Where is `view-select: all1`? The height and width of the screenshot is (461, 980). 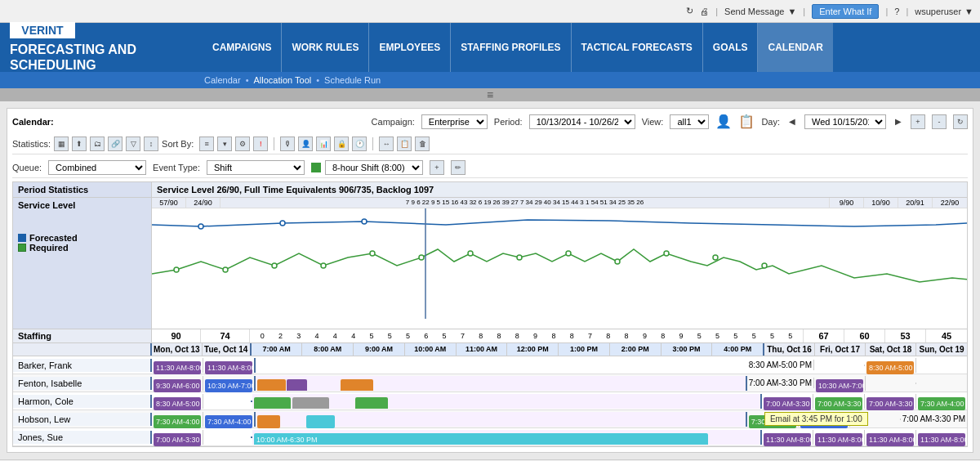 view-select: all1 is located at coordinates (689, 122).